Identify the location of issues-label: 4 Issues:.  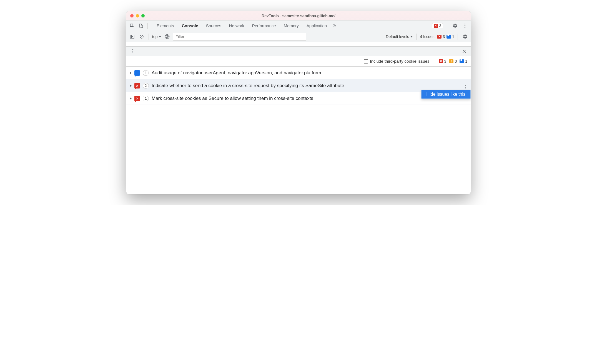
(428, 37).